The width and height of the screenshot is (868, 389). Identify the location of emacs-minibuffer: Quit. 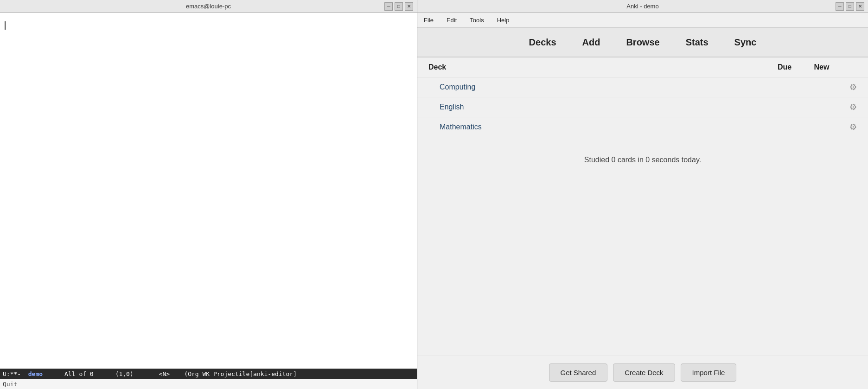
(209, 384).